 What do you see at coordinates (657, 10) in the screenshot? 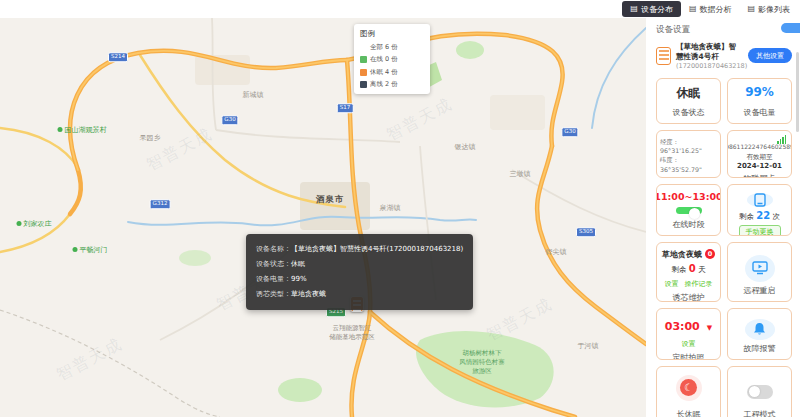
I see `tab-label: 设备分布` at bounding box center [657, 10].